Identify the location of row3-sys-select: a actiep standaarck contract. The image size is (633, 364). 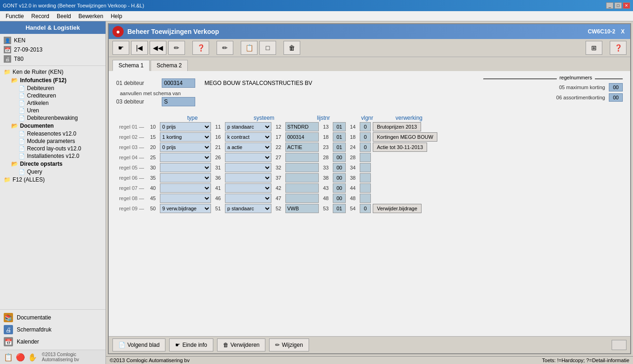
(248, 147).